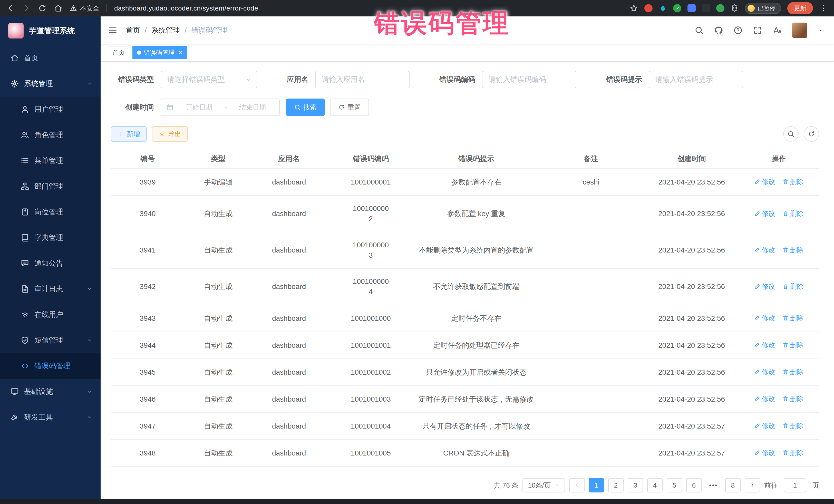 The width and height of the screenshot is (834, 504). What do you see at coordinates (50, 289) in the screenshot?
I see `sidebar-item-audit-log: 审计日志` at bounding box center [50, 289].